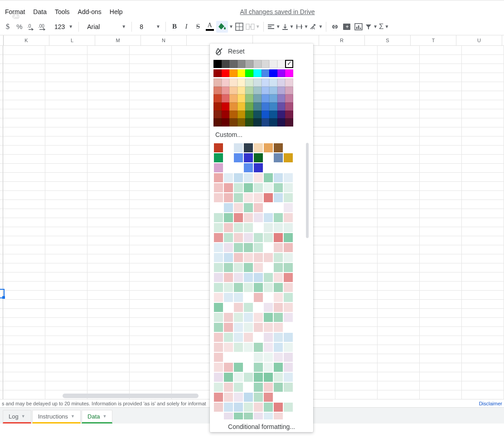 The height and width of the screenshot is (443, 504). What do you see at coordinates (359, 27) in the screenshot?
I see `chart-btn` at bounding box center [359, 27].